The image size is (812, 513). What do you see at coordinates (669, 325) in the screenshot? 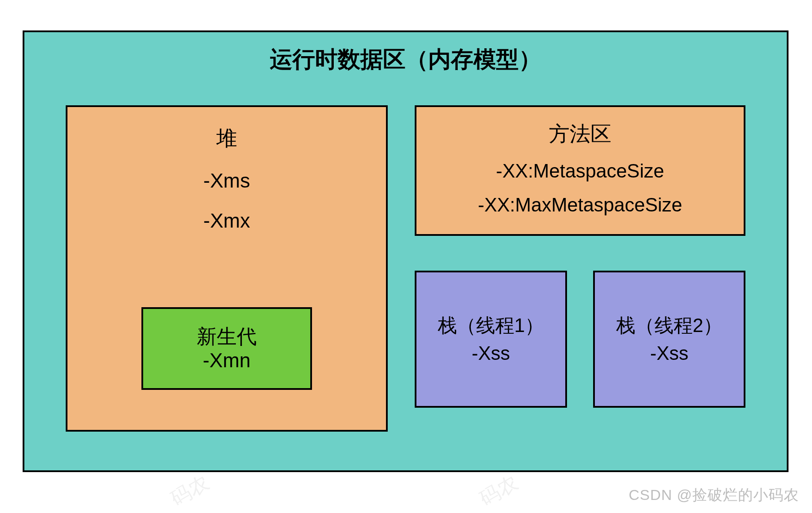
I see `stack-thread-2-label: 栈（线程2）` at bounding box center [669, 325].